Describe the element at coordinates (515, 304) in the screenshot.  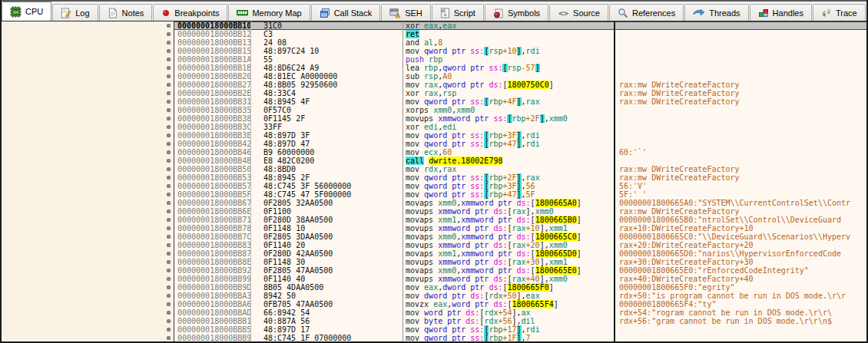
I see `disasm-row: 000000018000BBA60FB705 47AA0500movzx eax…` at that location.